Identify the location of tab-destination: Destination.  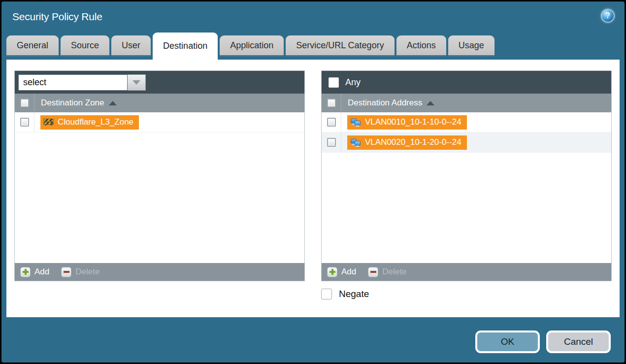
(185, 46).